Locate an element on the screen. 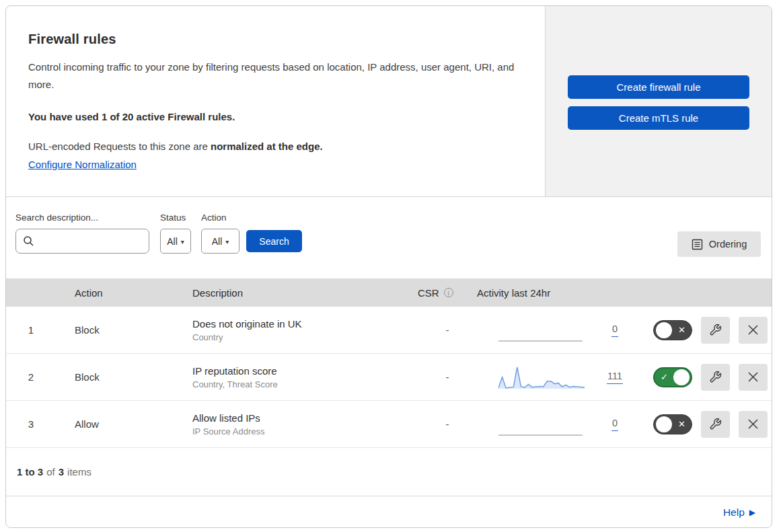  create-mtls-rule-button: Create mTLS rule is located at coordinates (659, 118).